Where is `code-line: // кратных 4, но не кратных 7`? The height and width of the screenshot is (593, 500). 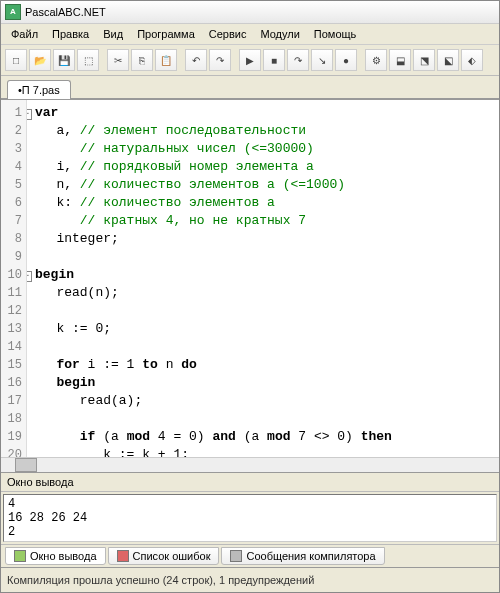
code-line: // кратных 4, но не кратных 7 is located at coordinates (263, 221).